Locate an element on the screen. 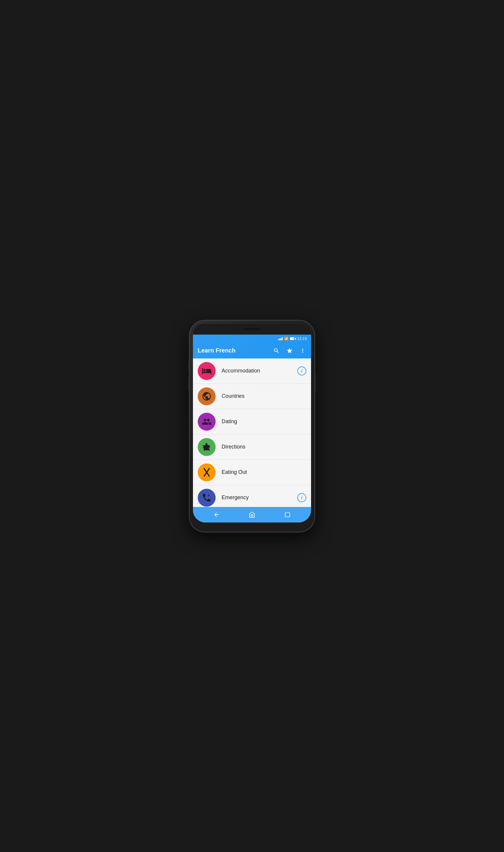 The height and width of the screenshot is (852, 504). countries-label: Countries is located at coordinates (264, 396).